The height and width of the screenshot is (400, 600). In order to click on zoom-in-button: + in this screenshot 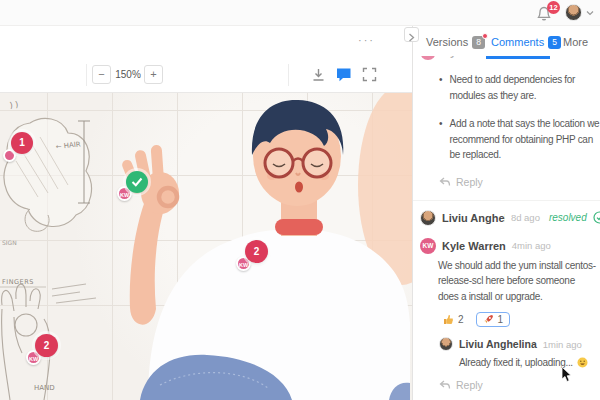, I will do `click(154, 74)`.